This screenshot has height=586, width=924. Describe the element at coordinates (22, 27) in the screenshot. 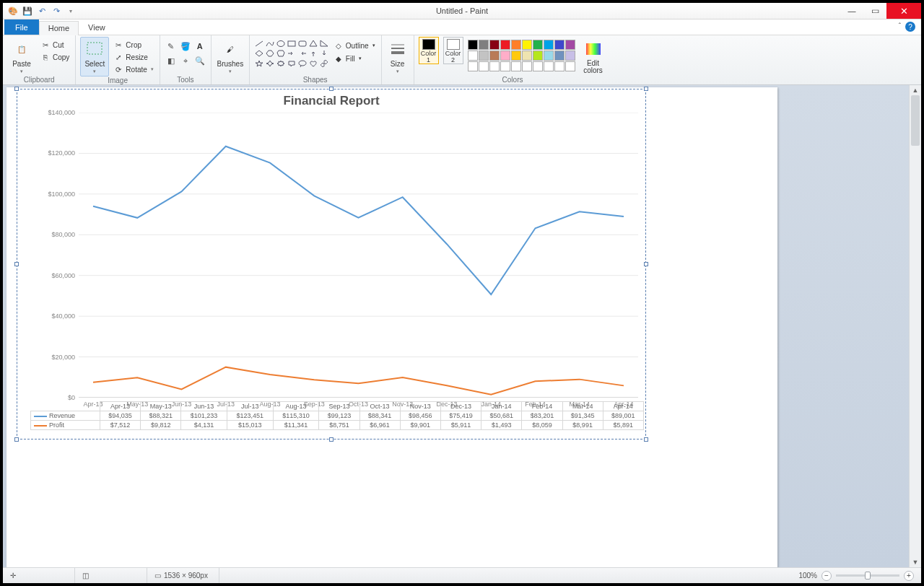

I see `tab-file: File` at that location.